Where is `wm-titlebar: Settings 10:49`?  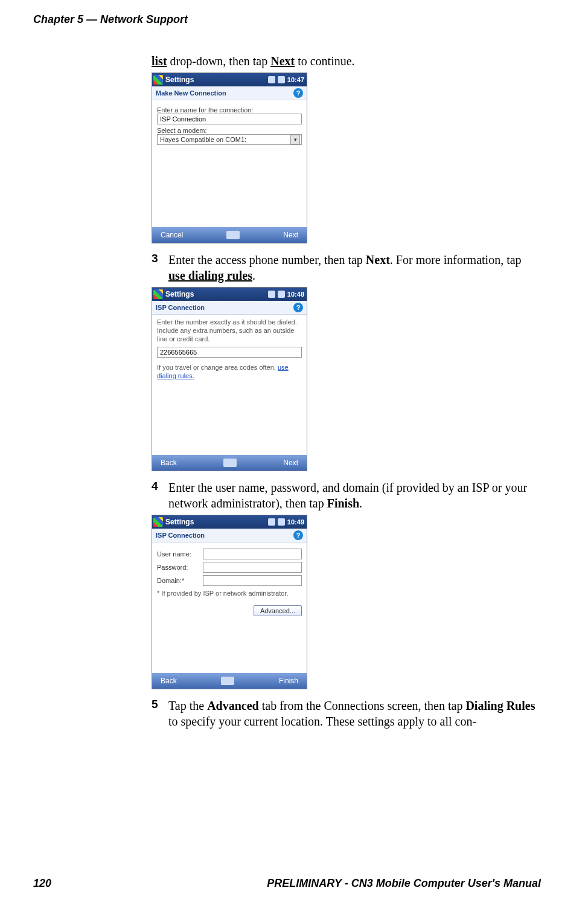
wm-titlebar: Settings 10:49 is located at coordinates (229, 522).